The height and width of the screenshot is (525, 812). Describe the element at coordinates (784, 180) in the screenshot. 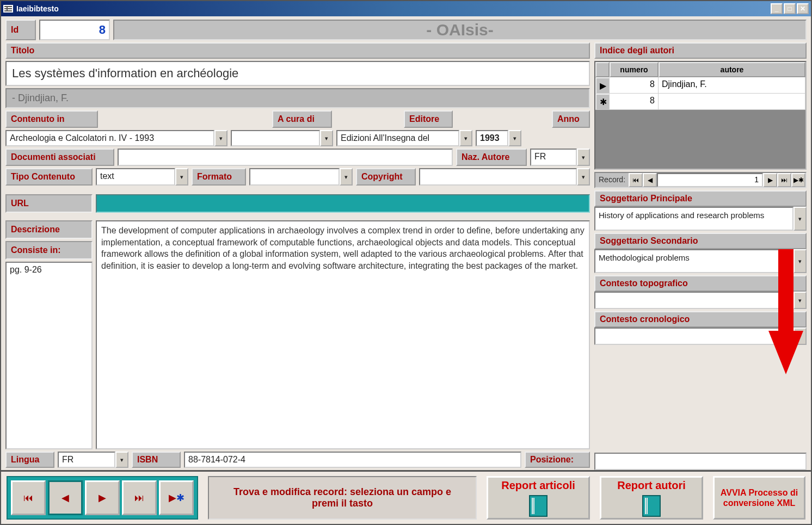

I see `rec-last-button: ⏭` at that location.